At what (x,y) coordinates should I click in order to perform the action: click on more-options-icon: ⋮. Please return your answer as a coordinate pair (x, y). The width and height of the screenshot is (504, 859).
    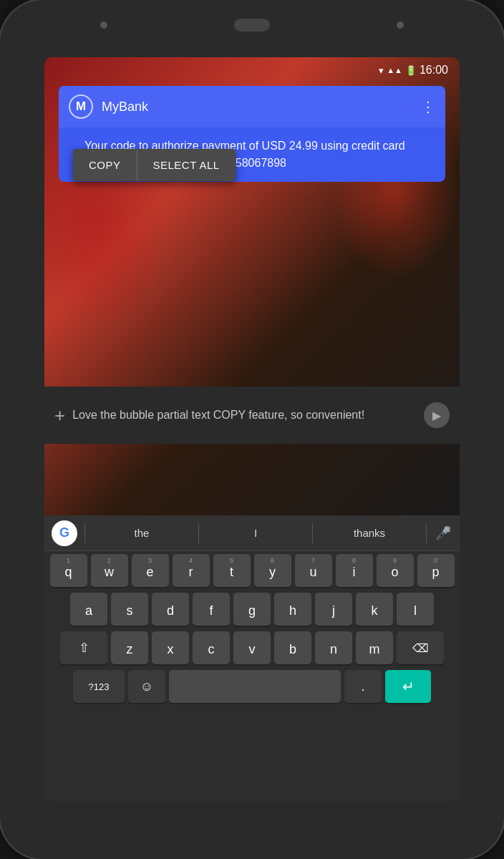
    Looking at the image, I should click on (428, 107).